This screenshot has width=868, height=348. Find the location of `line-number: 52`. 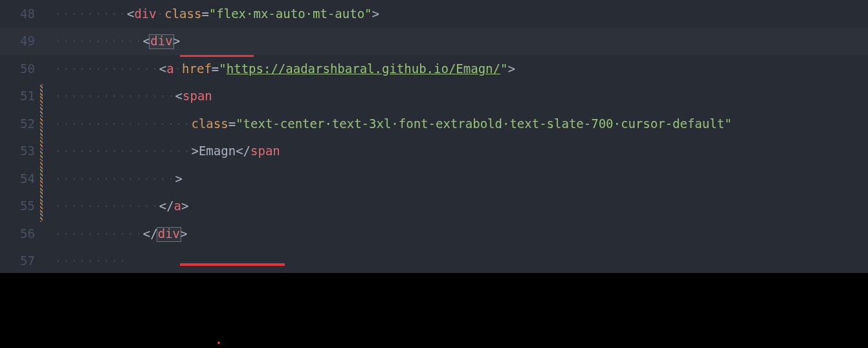

line-number: 52 is located at coordinates (20, 124).